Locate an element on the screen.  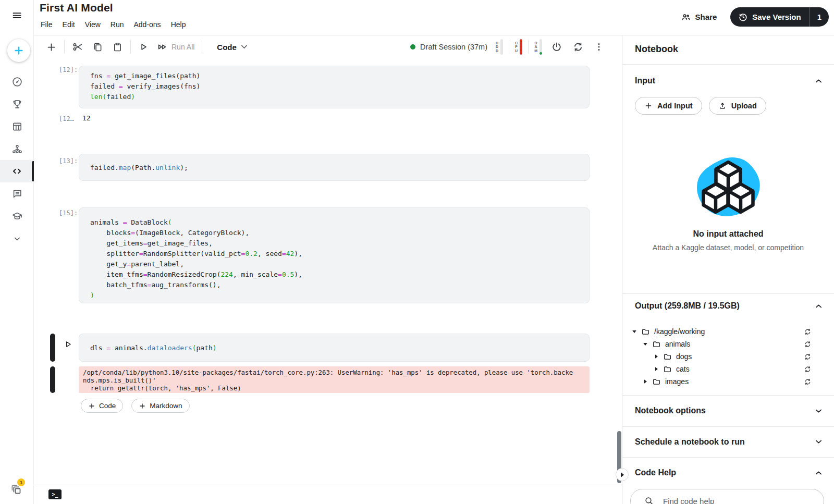
session-status: Draft Session (37m) is located at coordinates (449, 47).